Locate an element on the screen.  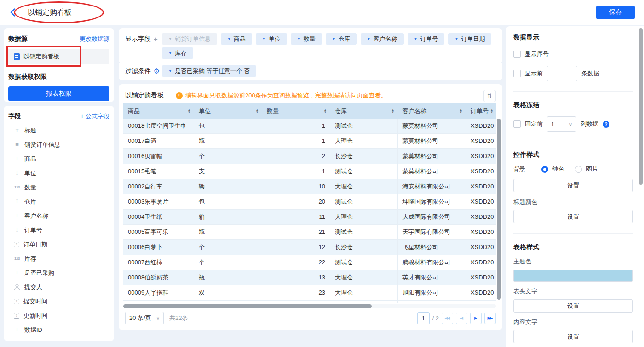
column-header: 单位 is located at coordinates (228, 111).